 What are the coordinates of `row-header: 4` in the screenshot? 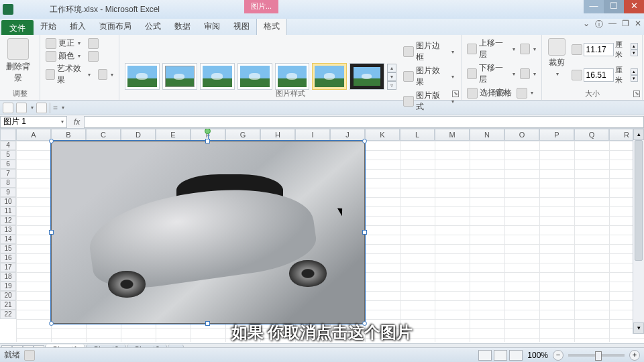 It's located at (8, 145).